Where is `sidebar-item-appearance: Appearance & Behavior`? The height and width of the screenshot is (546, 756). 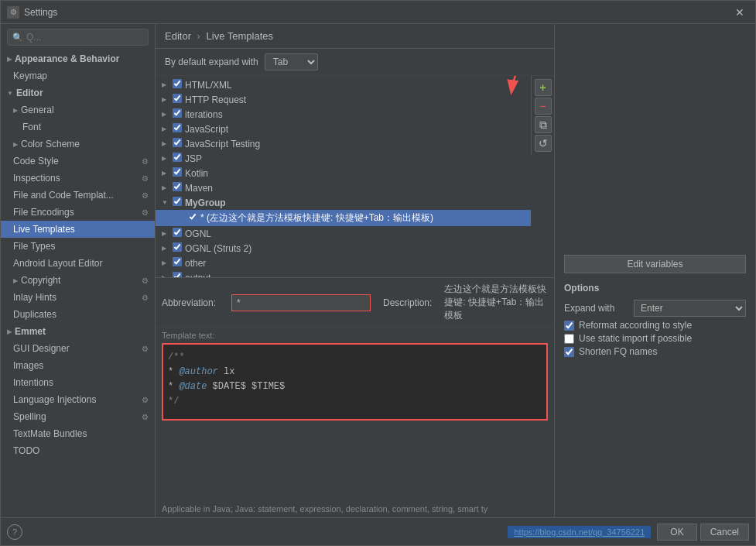
sidebar-item-appearance: Appearance & Behavior is located at coordinates (77, 59).